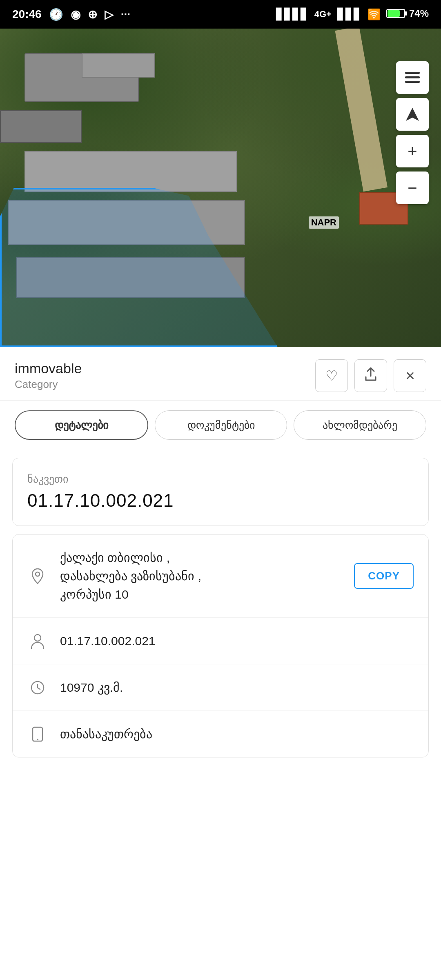 This screenshot has height=980, width=441. Describe the element at coordinates (384, 576) in the screenshot. I see `copy-address-button: COPY` at that location.